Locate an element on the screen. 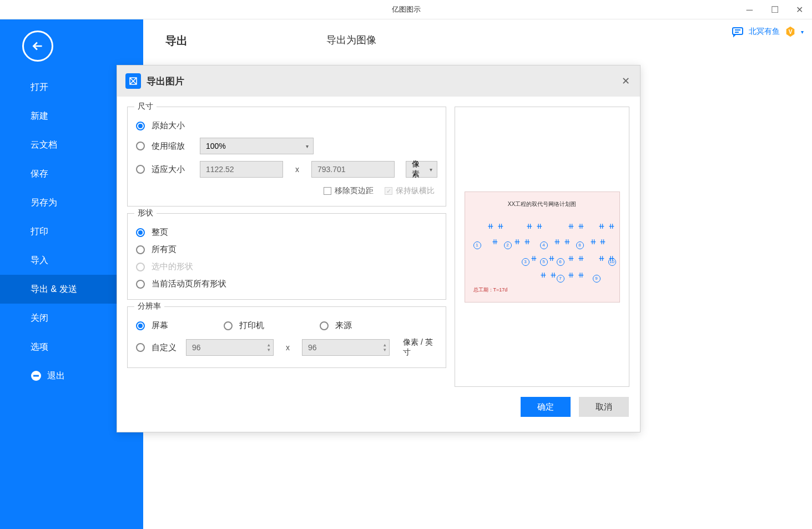 Image resolution: width=812 pixels, height=529 pixels. app-title: 亿图图示 is located at coordinates (406, 9).